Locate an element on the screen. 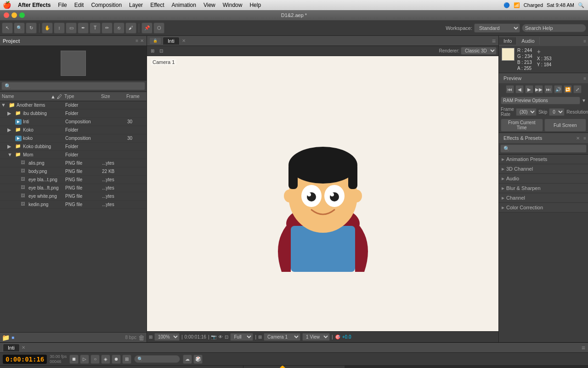 The height and width of the screenshot is (368, 588). ram-preview-button: RAM Preview Options is located at coordinates (540, 100).